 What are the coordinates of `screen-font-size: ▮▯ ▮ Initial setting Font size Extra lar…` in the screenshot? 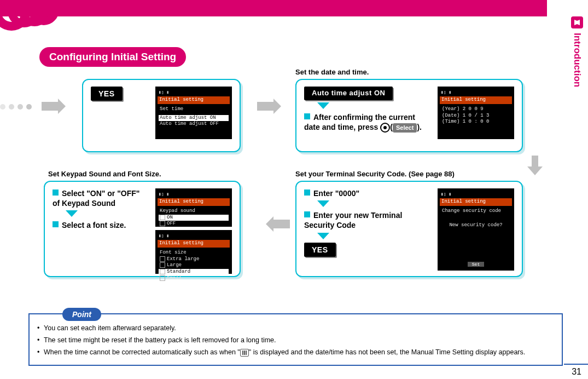 It's located at (194, 252).